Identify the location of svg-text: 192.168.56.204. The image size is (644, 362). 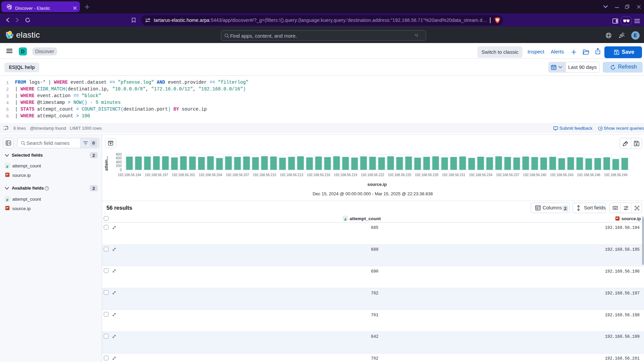
(211, 175).